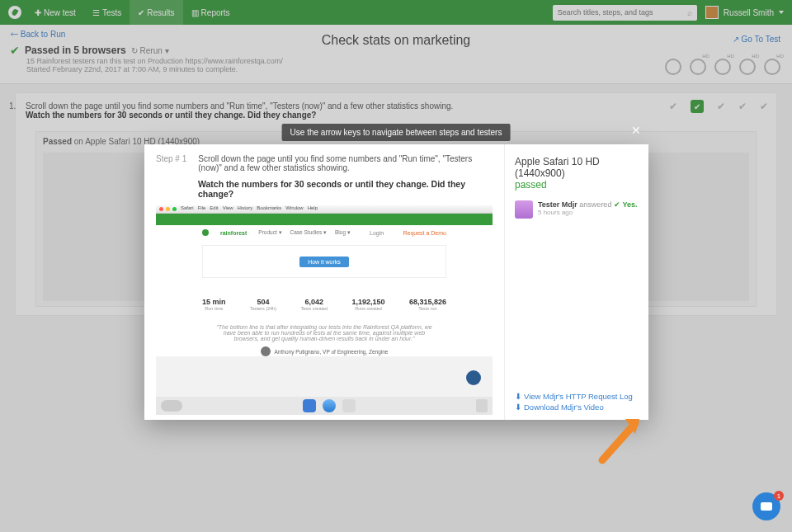 This screenshot has height=532, width=792. What do you see at coordinates (172, 163) in the screenshot?
I see `modal-step-label: Step # 1` at bounding box center [172, 163].